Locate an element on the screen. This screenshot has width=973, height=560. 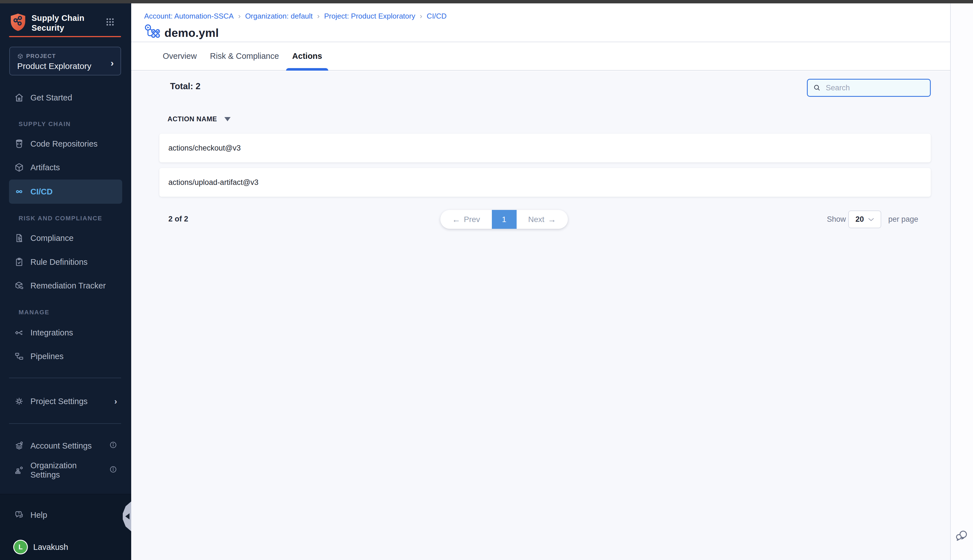
sidebar-item-label: Integrations is located at coordinates (52, 333).